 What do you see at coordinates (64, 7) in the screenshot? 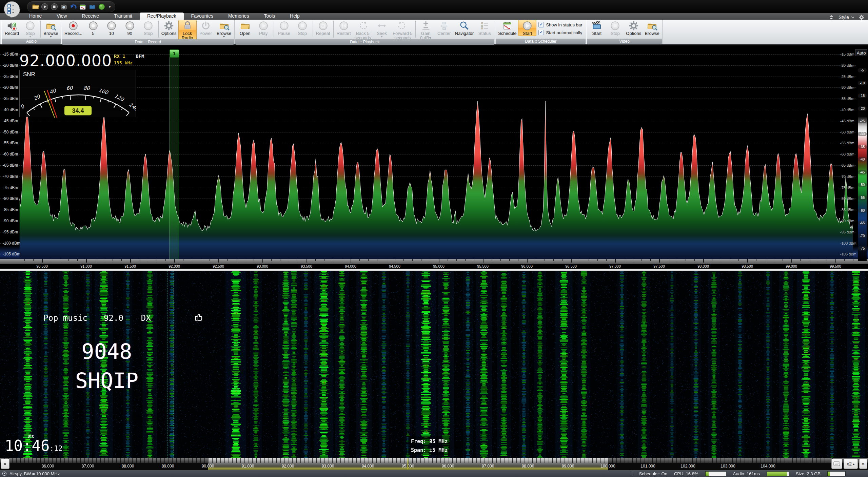
I see `camera-icon` at bounding box center [64, 7].